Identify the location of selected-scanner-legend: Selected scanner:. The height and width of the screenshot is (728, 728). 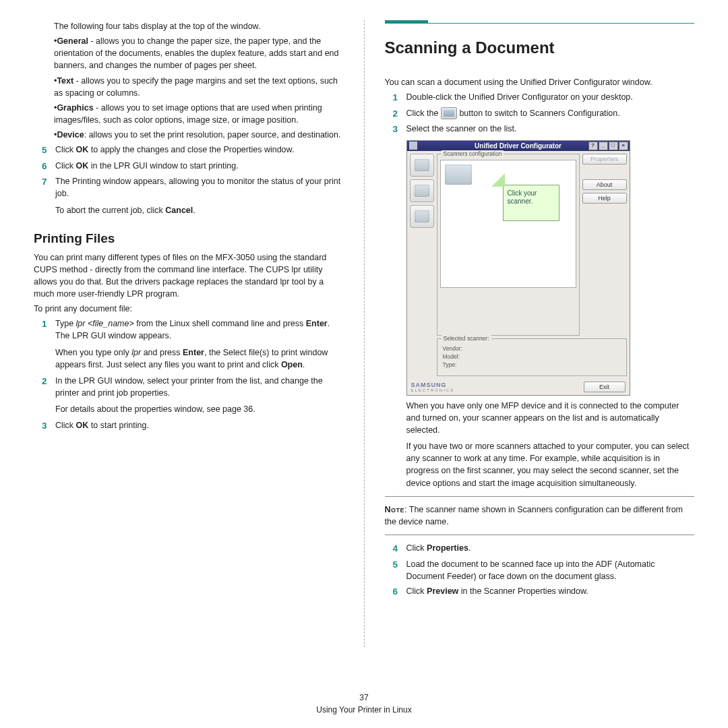
(466, 338).